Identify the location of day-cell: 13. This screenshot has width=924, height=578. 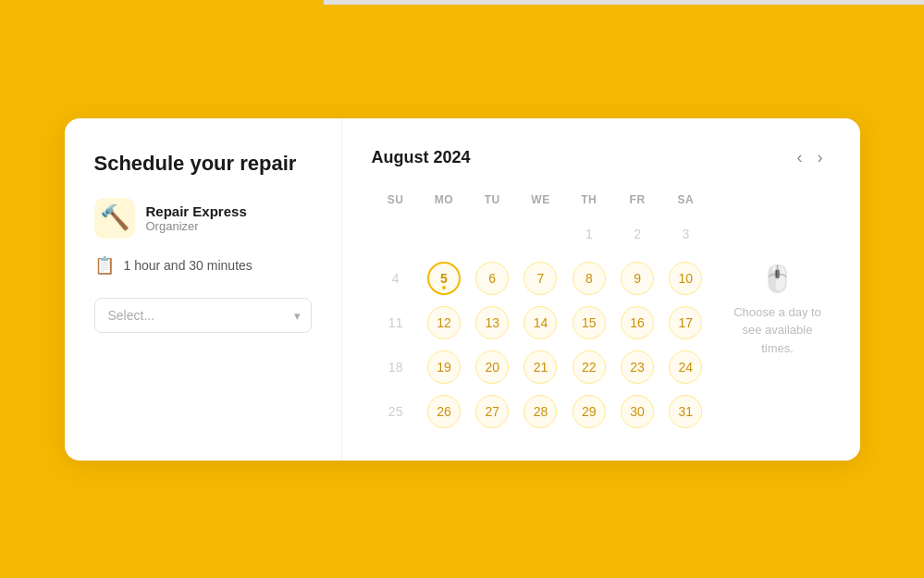
(492, 323).